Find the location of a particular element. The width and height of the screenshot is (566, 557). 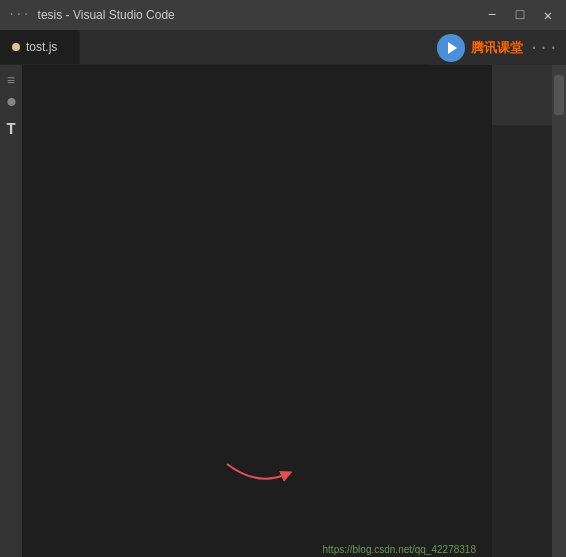

title-bar: ··· tesis - Visual Studio Code − □ ✕ is located at coordinates (283, 15).